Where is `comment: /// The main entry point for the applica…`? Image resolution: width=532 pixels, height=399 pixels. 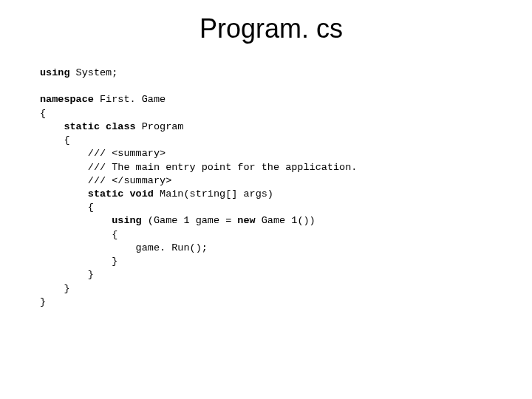
comment: /// The main entry point for the applica… is located at coordinates (198, 167).